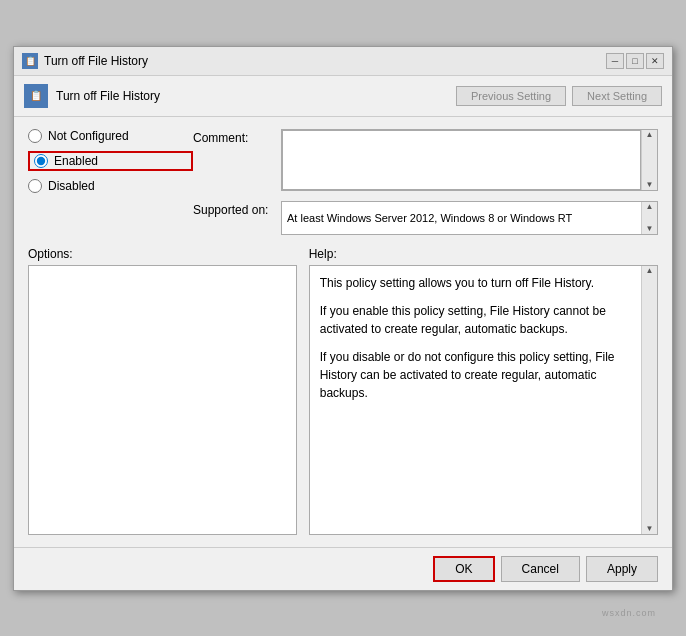 This screenshot has width=686, height=636. What do you see at coordinates (470, 218) in the screenshot?
I see `supported-content: At least Windows Server 2012, Windows 8 …` at bounding box center [470, 218].